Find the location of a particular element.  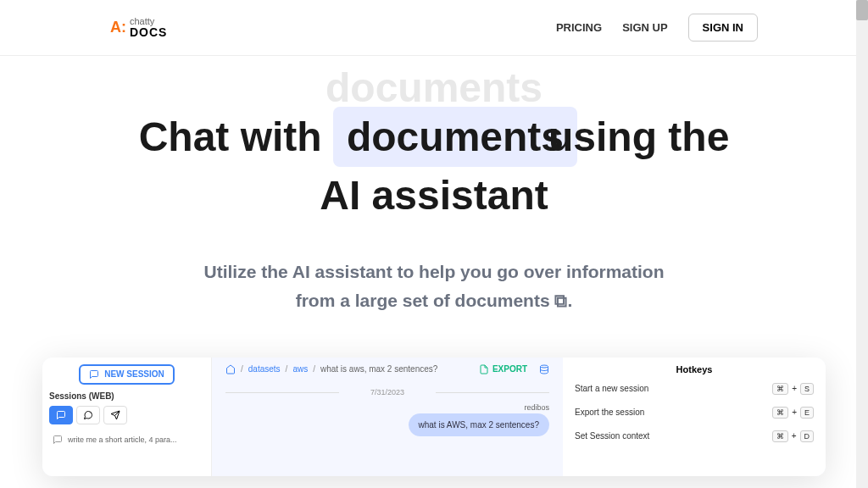

comment-icon is located at coordinates (88, 415).